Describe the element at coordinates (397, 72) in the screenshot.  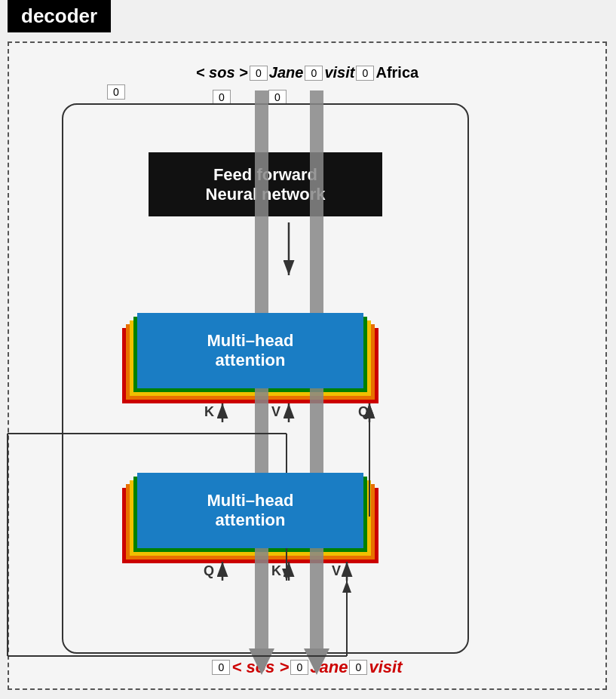
I see `token-africa-top: Africa` at that location.